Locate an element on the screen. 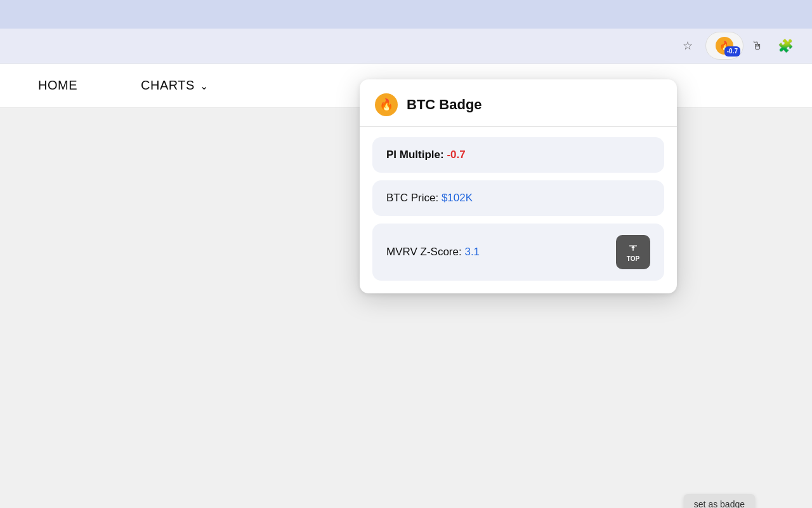 This screenshot has height=508, width=812. set-as-badge-tooltip: set as badge is located at coordinates (719, 501).